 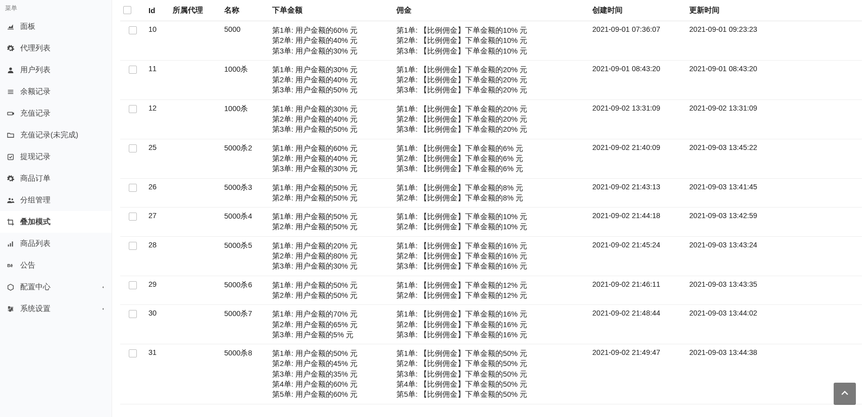 What do you see at coordinates (845, 394) in the screenshot?
I see `chevron-up-icon` at bounding box center [845, 394].